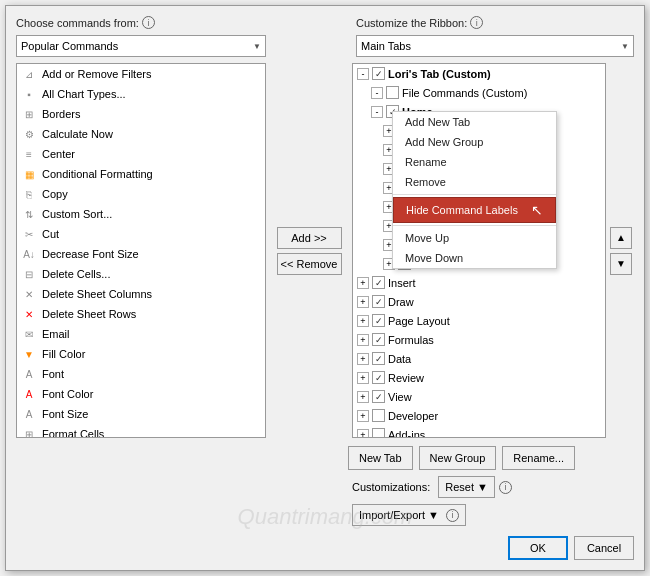  What do you see at coordinates (538, 458) in the screenshot?
I see `rename-button: Rename...` at bounding box center [538, 458].